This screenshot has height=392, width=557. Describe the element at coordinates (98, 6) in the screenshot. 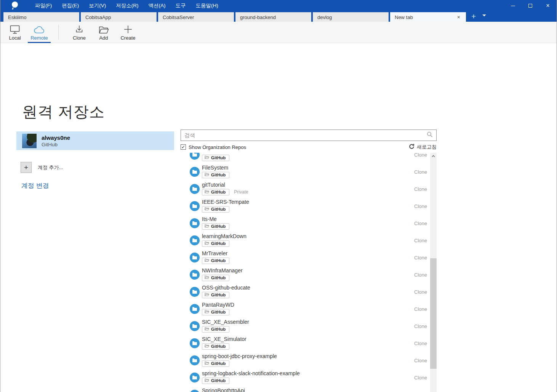

I see `menu-view: 보기(V)` at that location.